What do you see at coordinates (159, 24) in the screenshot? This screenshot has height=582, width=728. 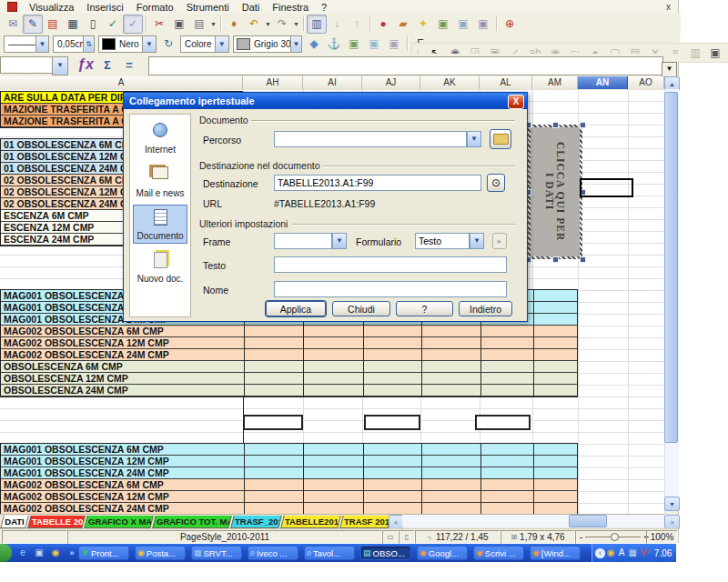 I see `cut-icon: ✂` at bounding box center [159, 24].